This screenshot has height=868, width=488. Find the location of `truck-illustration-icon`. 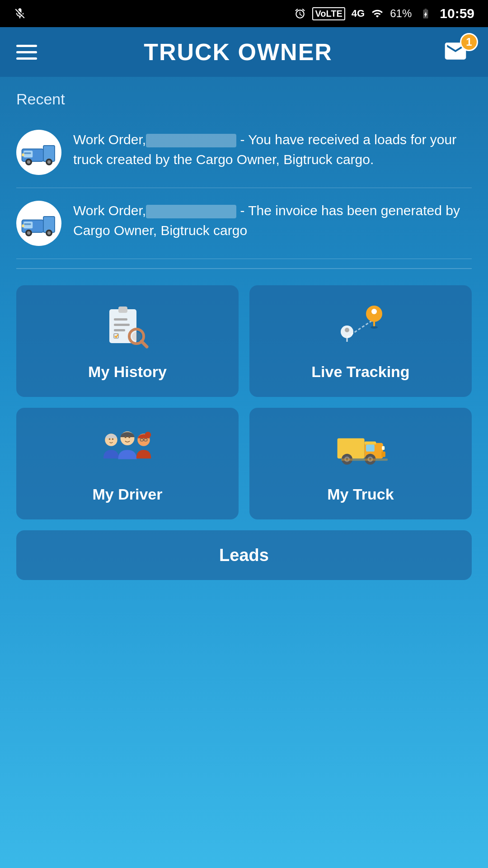

truck-illustration-icon is located at coordinates (361, 451).